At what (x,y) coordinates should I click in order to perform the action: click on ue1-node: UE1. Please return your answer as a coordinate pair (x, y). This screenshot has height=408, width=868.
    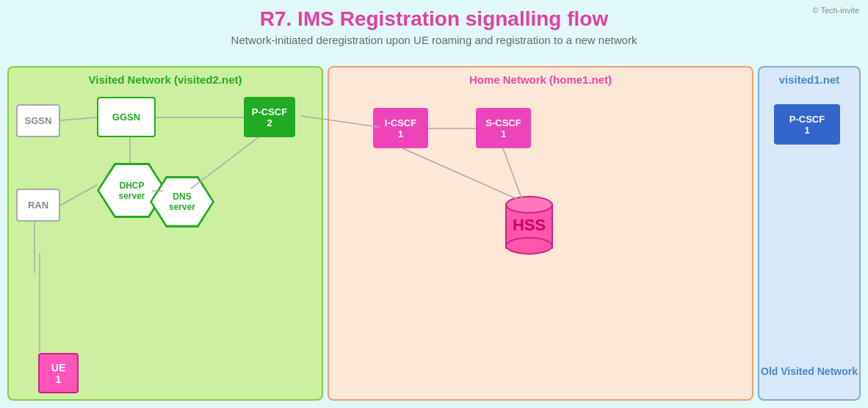
    Looking at the image, I should click on (59, 373).